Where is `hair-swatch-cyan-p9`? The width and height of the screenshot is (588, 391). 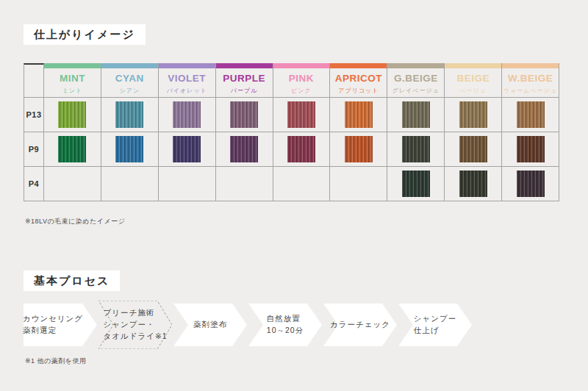
hair-swatch-cyan-p9 is located at coordinates (129, 149).